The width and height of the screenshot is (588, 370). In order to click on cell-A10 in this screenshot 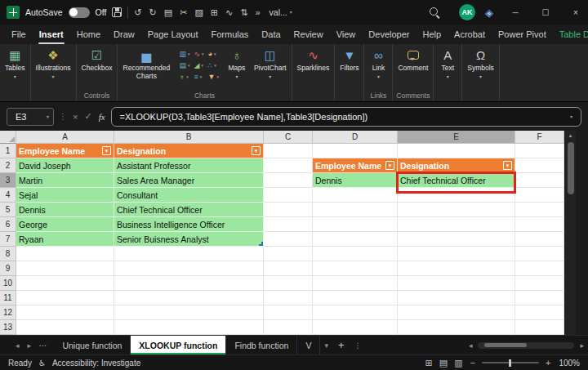, I will do `click(65, 283)`.